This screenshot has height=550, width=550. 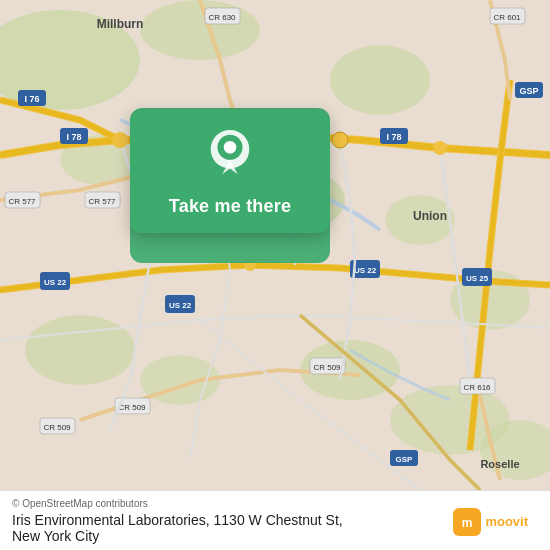 What do you see at coordinates (275, 520) in the screenshot?
I see `bottom-bar: © OpenStreetMap contributors Iris Enviro…` at bounding box center [275, 520].